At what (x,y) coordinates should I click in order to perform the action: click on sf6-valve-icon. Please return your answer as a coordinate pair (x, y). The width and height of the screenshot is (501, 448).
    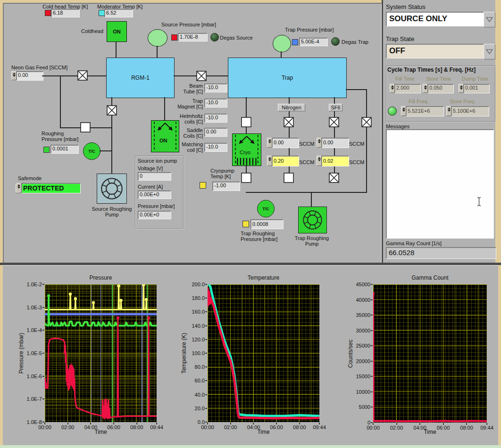
    Looking at the image, I should click on (334, 122).